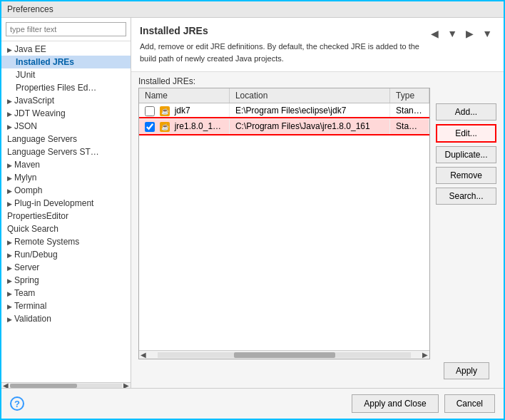 Image resolution: width=505 pixels, height=420 pixels. I want to click on jre-name: jdk7, so click(183, 111).